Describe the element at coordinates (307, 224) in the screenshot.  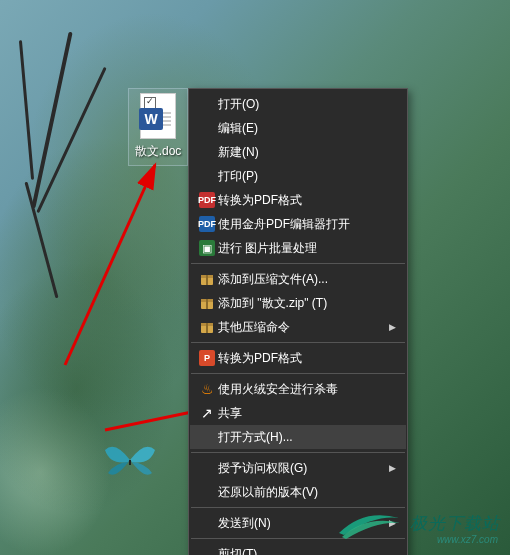
I see `menu-label: 使用金舟PDF编辑器打开` at that location.